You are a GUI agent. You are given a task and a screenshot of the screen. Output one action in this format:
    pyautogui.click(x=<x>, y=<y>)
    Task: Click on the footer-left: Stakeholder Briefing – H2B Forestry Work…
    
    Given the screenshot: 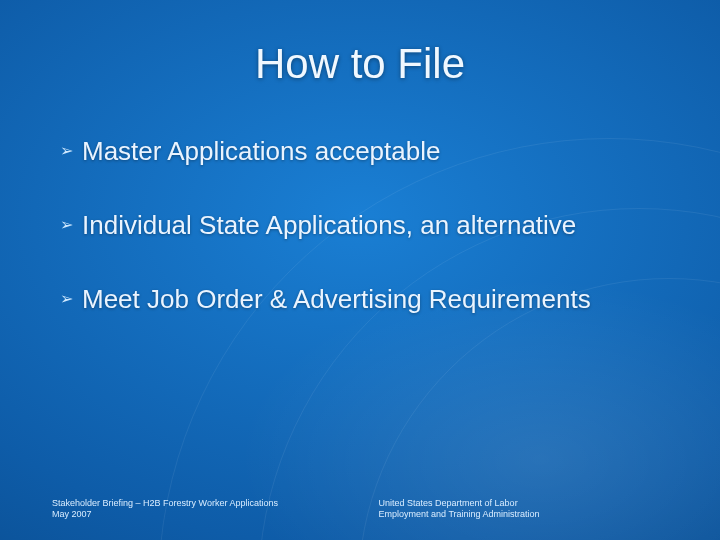 What is the action you would take?
    pyautogui.click(x=216, y=510)
    